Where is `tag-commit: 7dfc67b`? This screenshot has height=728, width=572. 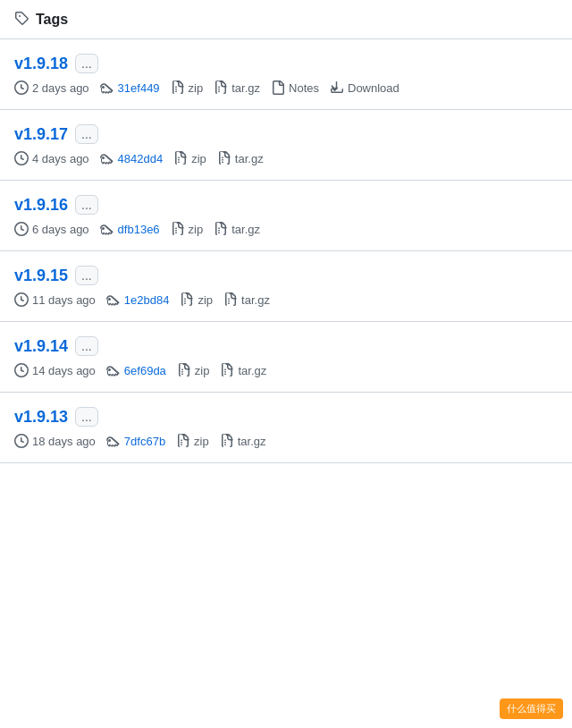
tag-commit: 7dfc67b is located at coordinates (136, 441).